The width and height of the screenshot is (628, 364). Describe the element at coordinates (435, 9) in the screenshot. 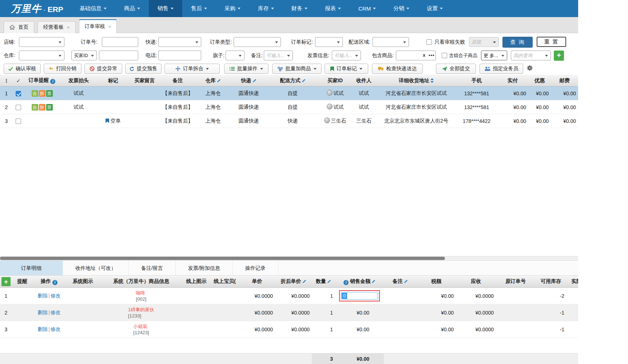

I see `menu-item-settings: 设置` at that location.